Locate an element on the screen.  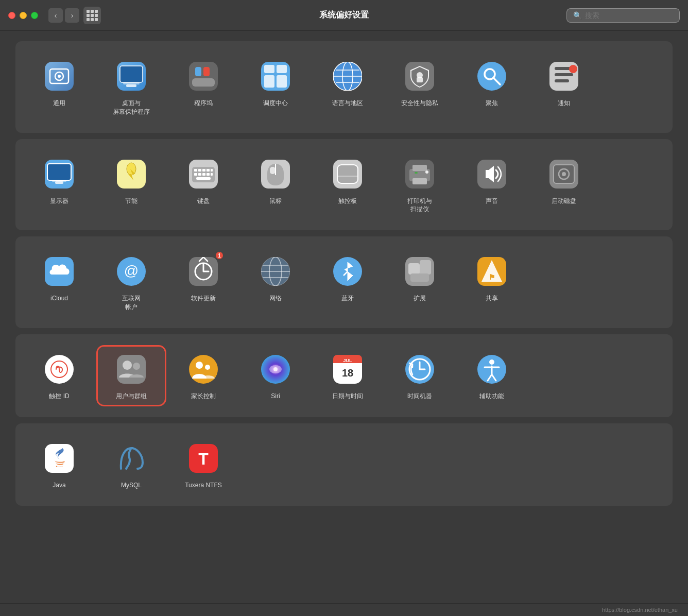
app-item-general: 通用 is located at coordinates (59, 87).